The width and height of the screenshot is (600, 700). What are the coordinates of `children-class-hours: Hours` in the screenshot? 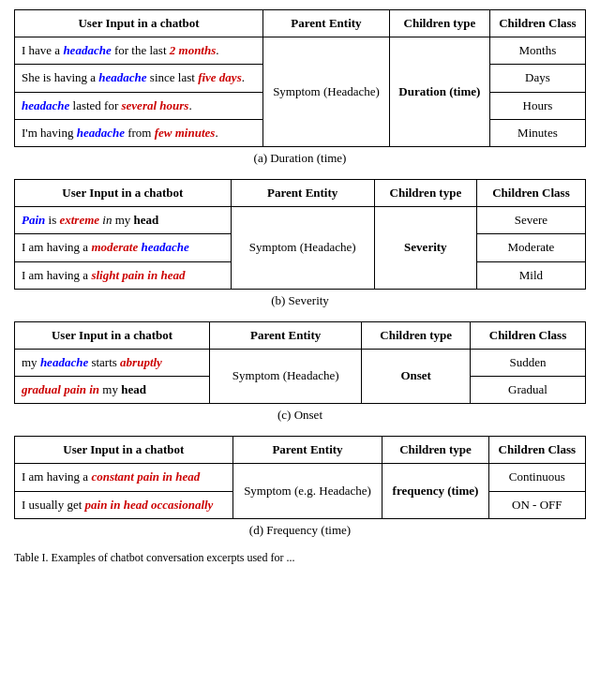 It's located at (537, 105).